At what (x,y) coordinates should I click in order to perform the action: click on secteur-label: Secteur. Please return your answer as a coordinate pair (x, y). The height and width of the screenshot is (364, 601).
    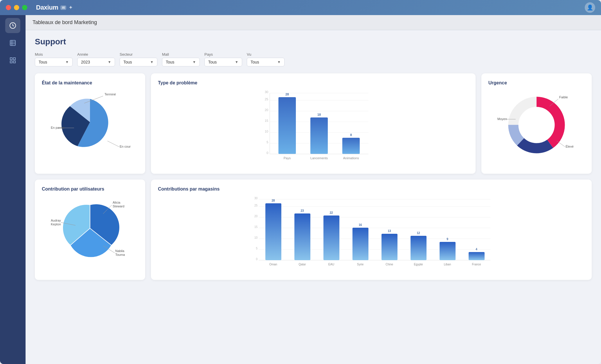
    Looking at the image, I should click on (138, 55).